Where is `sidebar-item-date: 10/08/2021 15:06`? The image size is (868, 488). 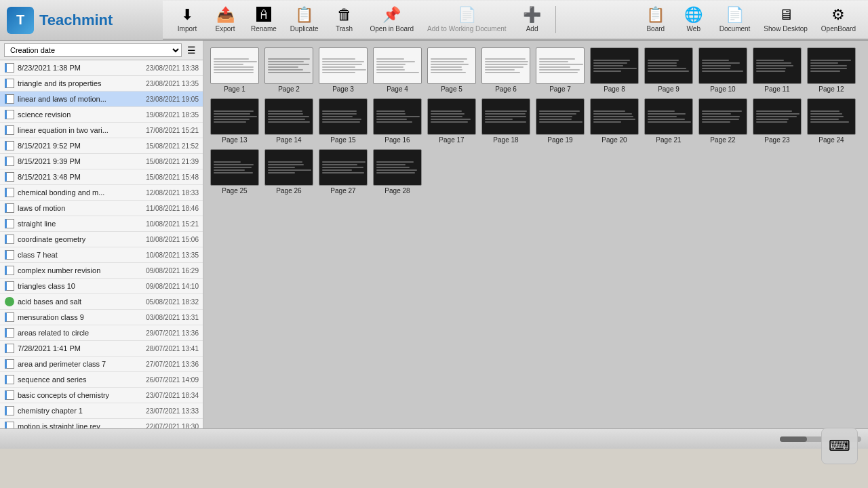
sidebar-item-date: 10/08/2021 15:06 is located at coordinates (172, 240).